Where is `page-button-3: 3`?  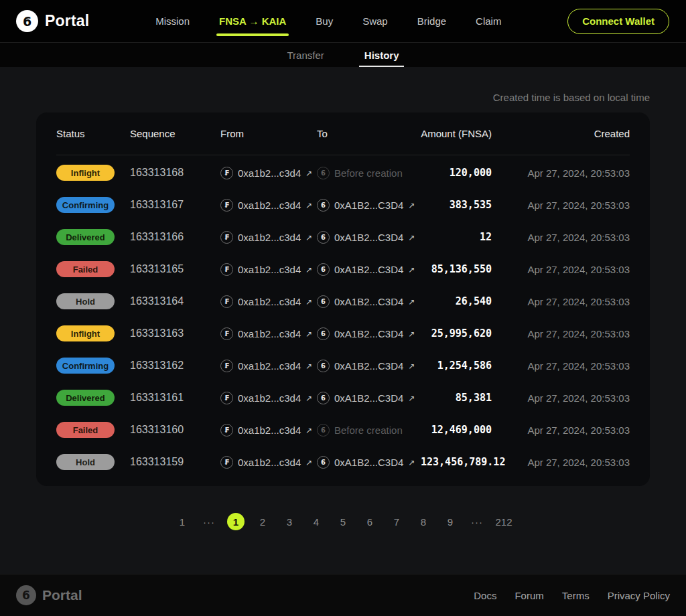 page-button-3: 3 is located at coordinates (289, 522).